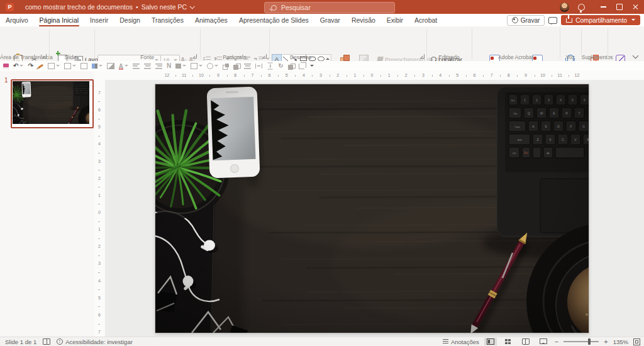  What do you see at coordinates (97, 66) in the screenshot?
I see `theme-colors-icon` at bounding box center [97, 66].